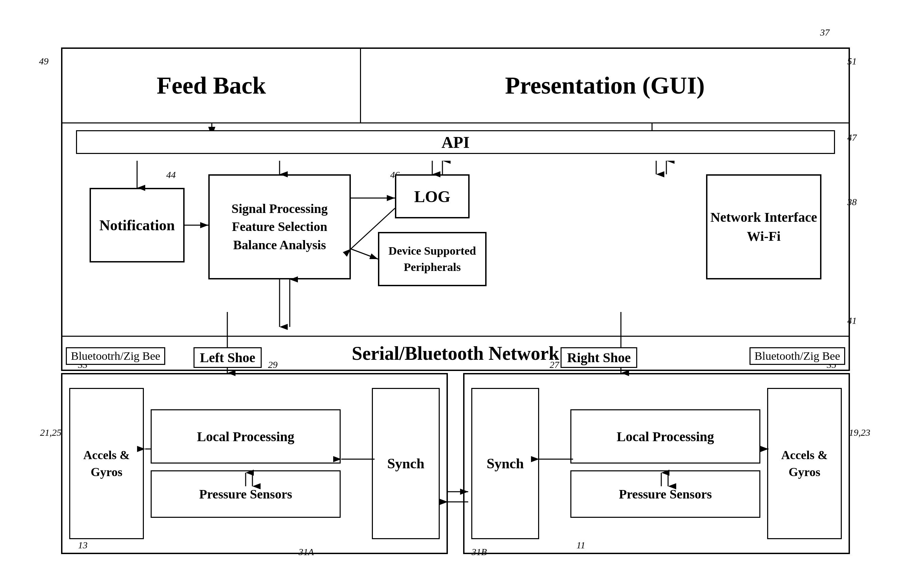 This screenshot has width=911, height=588. Describe the element at coordinates (859, 433) in the screenshot. I see `ref-19-23: 19,23` at that location.